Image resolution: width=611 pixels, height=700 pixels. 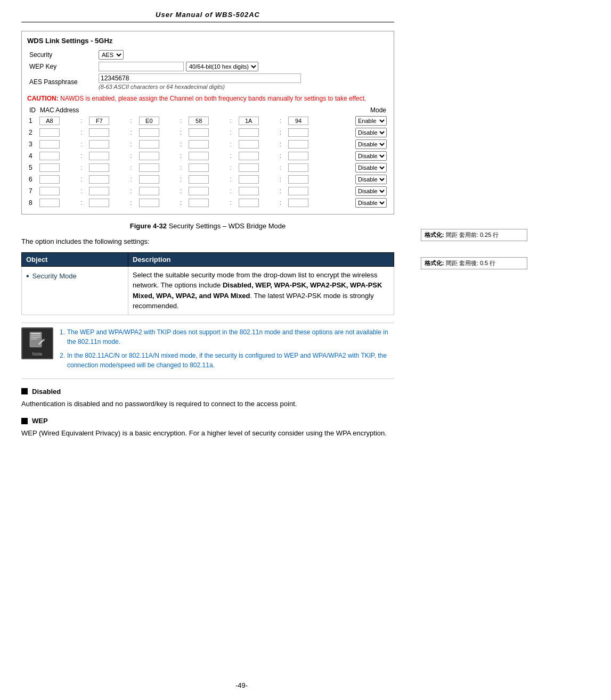 I want to click on mac-mode-cell-7: EnableDisable, so click(x=358, y=191).